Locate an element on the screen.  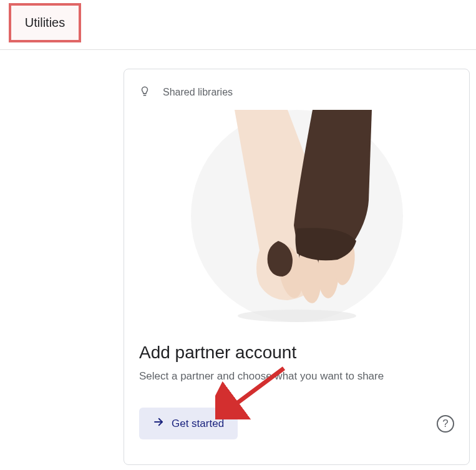
utilities-highlight-box: Utilities is located at coordinates (45, 22).